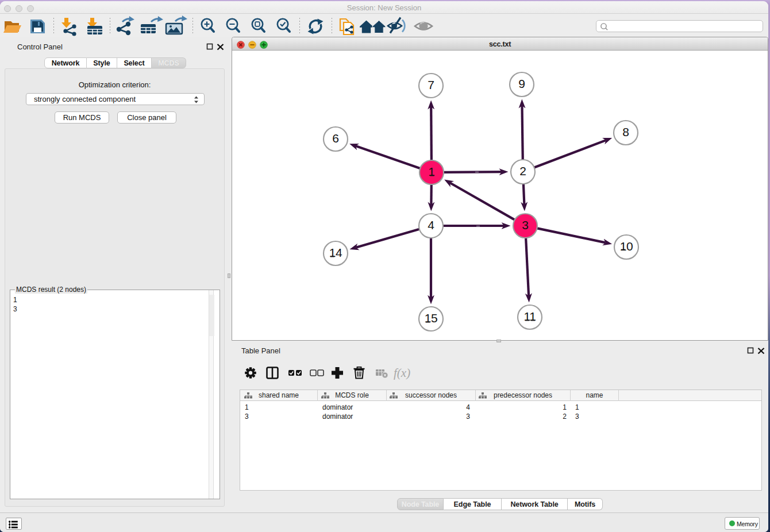  What do you see at coordinates (431, 85) in the screenshot?
I see `svg-text: 7` at bounding box center [431, 85].